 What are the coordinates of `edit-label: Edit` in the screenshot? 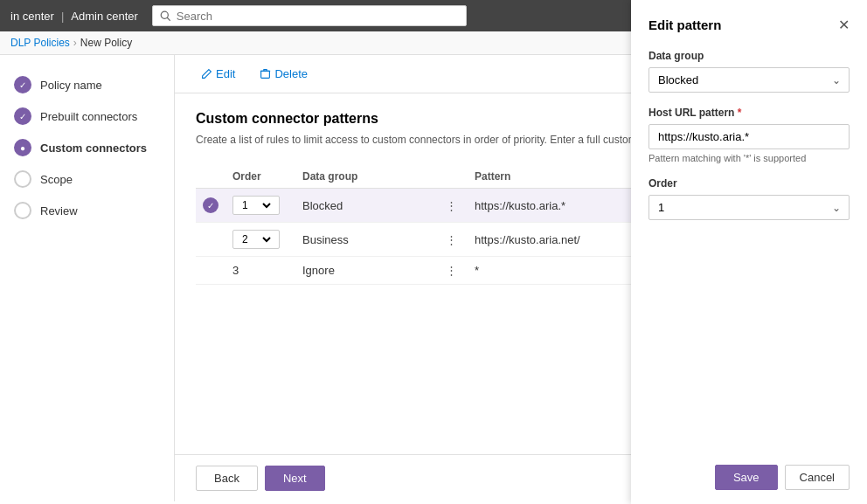 It's located at (225, 73).